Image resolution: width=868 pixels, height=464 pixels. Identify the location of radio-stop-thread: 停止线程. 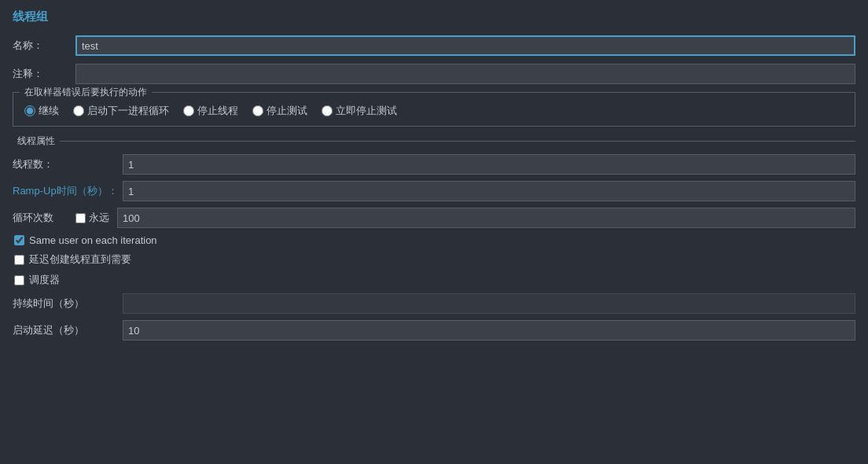
(211, 111).